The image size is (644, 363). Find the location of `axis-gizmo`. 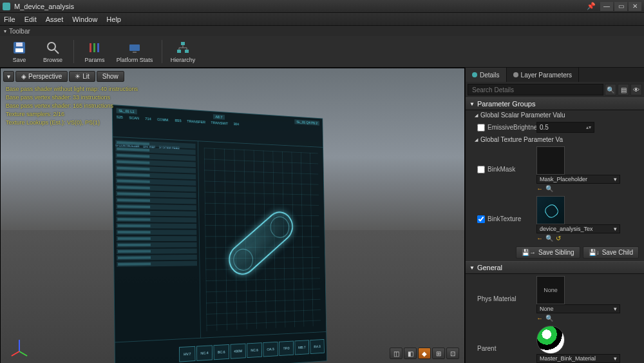

axis-gizmo is located at coordinates (19, 345).